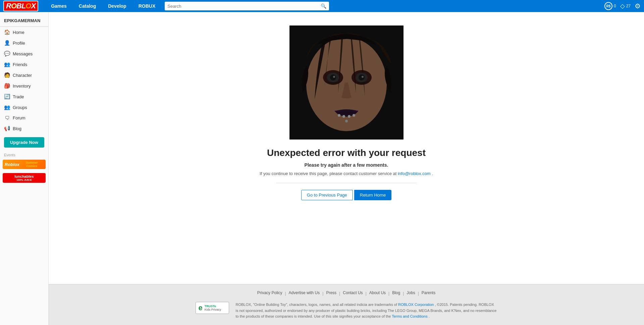 The height and width of the screenshot is (325, 644). I want to click on search-input, so click(244, 6).